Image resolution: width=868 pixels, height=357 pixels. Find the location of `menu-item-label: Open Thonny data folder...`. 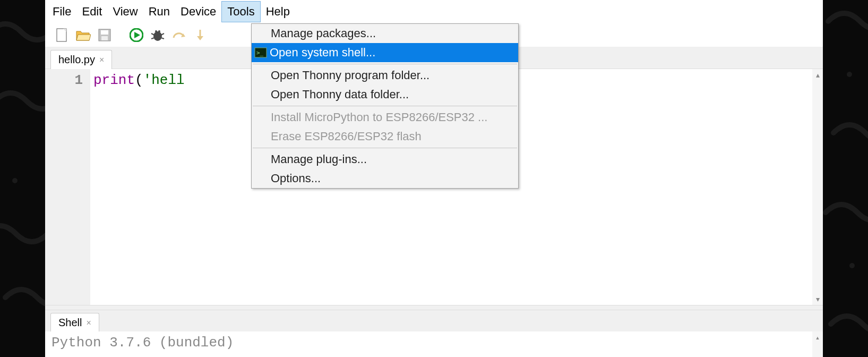

menu-item-label: Open Thonny data folder... is located at coordinates (340, 95).